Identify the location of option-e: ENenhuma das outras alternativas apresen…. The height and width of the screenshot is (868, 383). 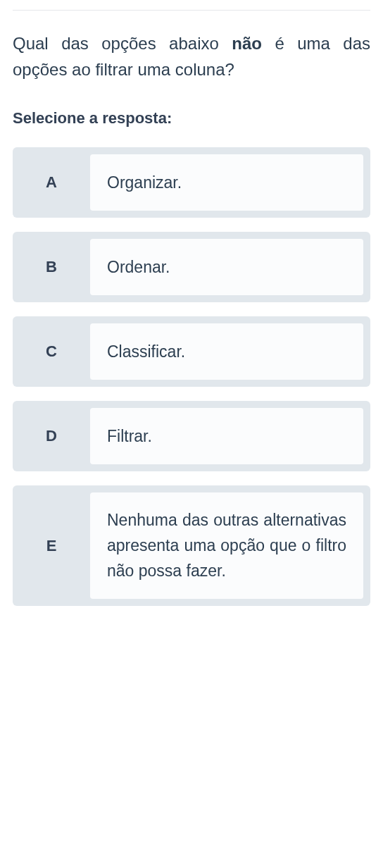
(192, 545).